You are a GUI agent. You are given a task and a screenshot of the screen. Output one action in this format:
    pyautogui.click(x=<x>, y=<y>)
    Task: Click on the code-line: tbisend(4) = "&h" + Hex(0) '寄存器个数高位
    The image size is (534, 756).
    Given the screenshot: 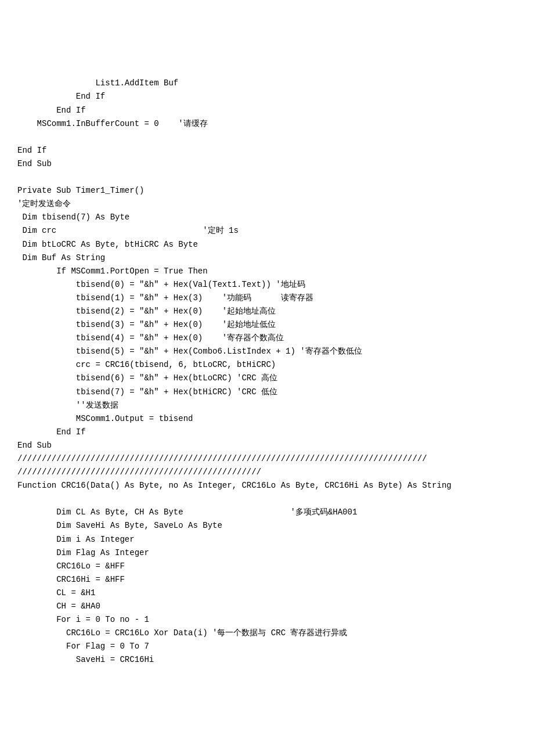 What is the action you would take?
    pyautogui.click(x=267, y=338)
    